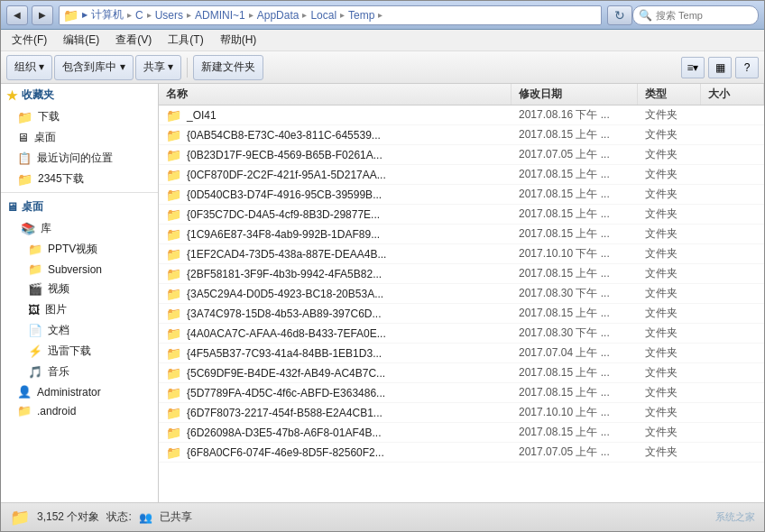  Describe the element at coordinates (59, 371) in the screenshot. I see `music-label: 音乐` at that location.